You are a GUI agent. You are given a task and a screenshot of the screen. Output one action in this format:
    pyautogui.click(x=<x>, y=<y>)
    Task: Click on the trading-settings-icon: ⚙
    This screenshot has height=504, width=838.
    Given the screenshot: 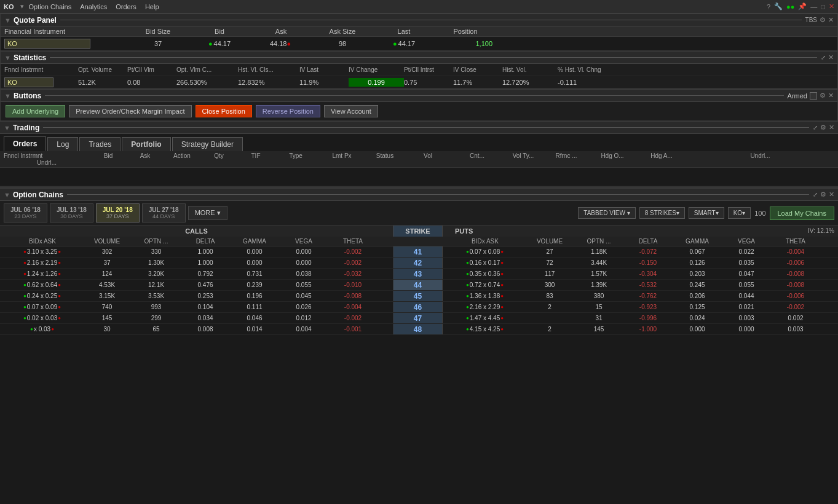 What is the action you would take?
    pyautogui.click(x=823, y=128)
    